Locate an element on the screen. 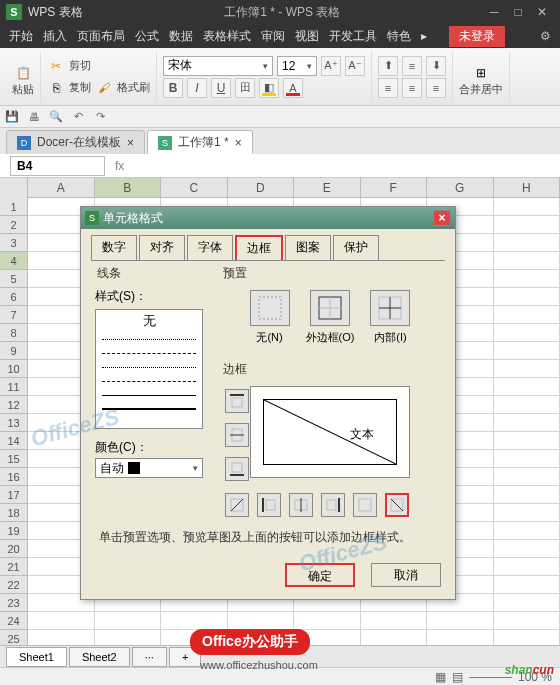  tab-protect: 保护 is located at coordinates (356, 248).